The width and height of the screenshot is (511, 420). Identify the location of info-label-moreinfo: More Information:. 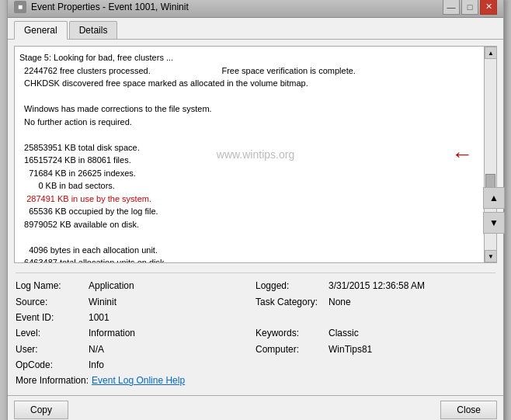
(52, 380).